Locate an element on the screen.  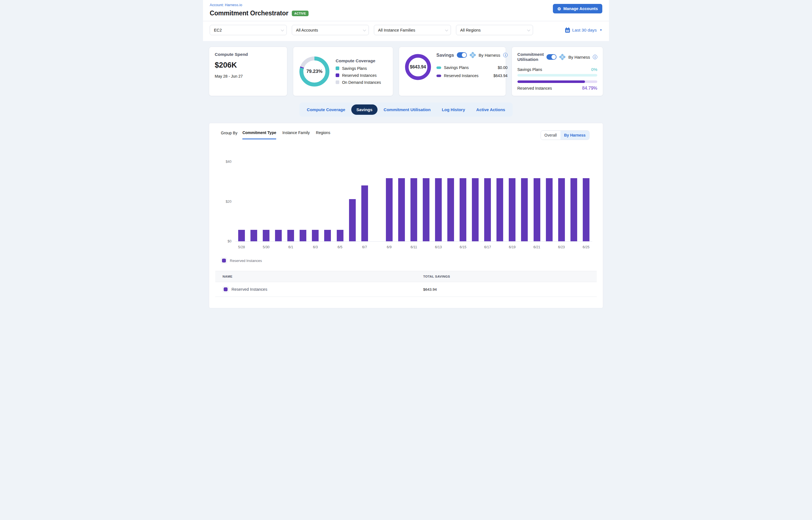
regions-dropdown: All Regions is located at coordinates (495, 30).